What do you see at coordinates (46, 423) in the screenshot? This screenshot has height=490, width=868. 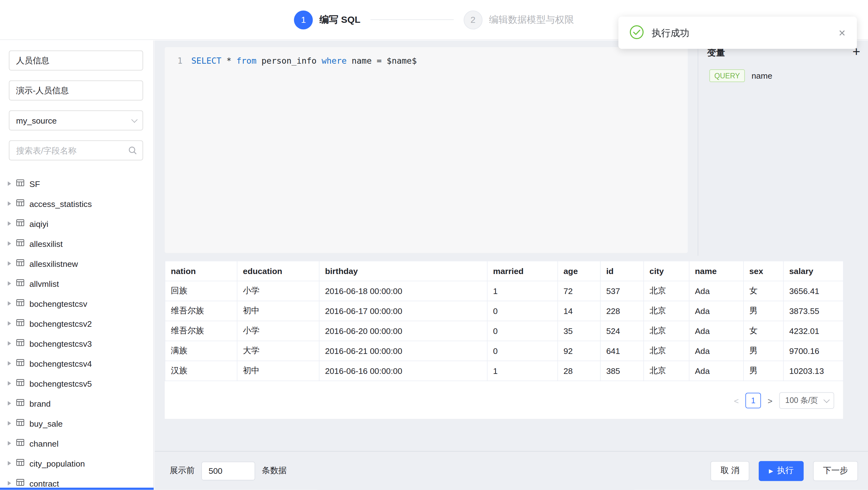 I see `table-name: buy_sale` at bounding box center [46, 423].